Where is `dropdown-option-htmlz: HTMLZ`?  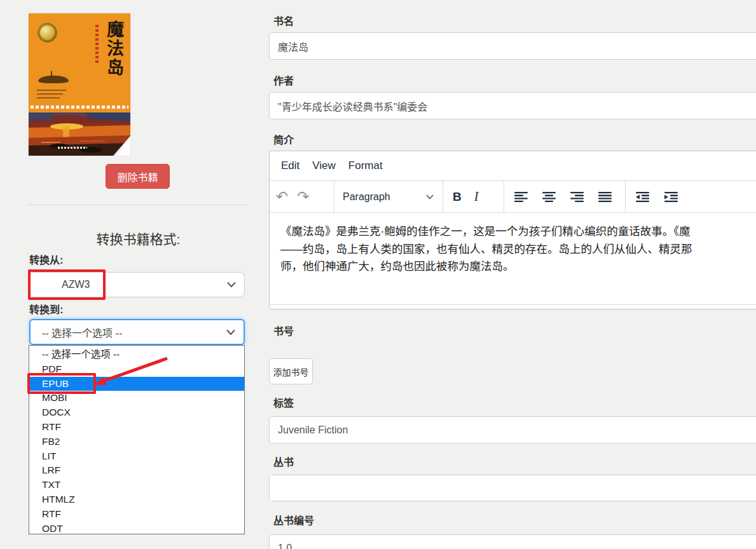 dropdown-option-htmlz: HTMLZ is located at coordinates (137, 499).